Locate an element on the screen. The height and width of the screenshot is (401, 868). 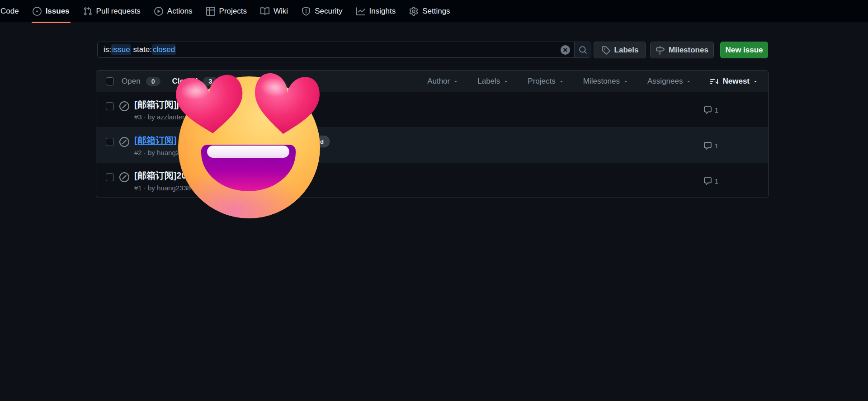
issue-title-link: [邮箱订阅]j is located at coordinates (156, 104).